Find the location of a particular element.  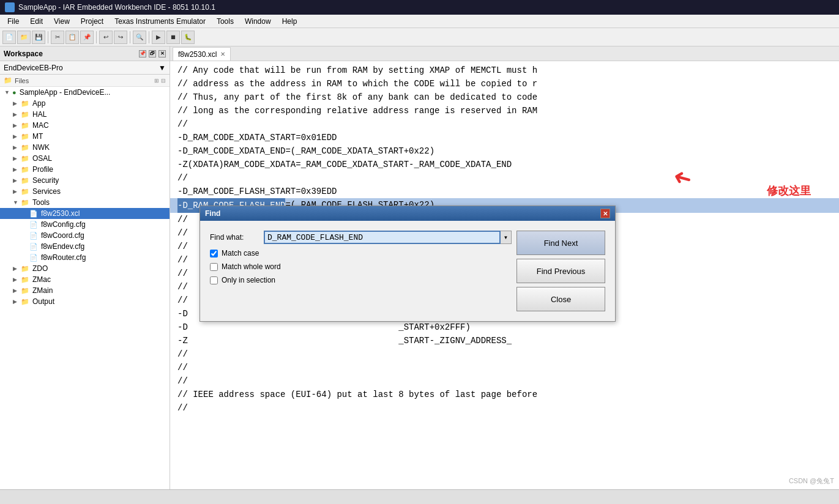

expand-icon-4: ▶ is located at coordinates (16, 136).